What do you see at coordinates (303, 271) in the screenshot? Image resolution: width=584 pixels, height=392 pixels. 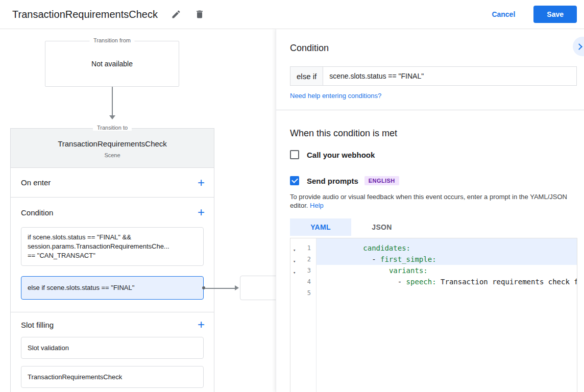 I see `line-gutter: ▾ 3` at bounding box center [303, 271].